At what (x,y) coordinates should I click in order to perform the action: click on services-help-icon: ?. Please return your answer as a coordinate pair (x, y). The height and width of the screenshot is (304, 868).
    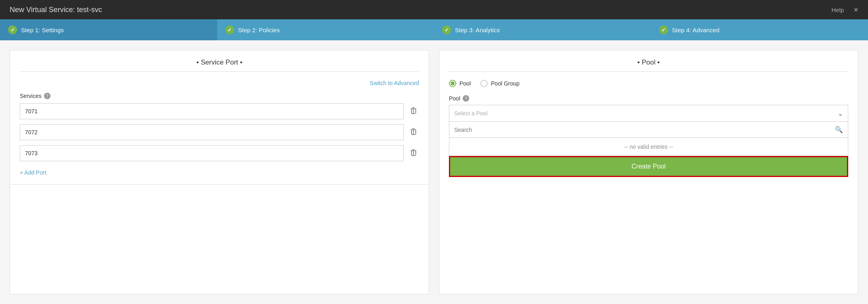
    Looking at the image, I should click on (47, 96).